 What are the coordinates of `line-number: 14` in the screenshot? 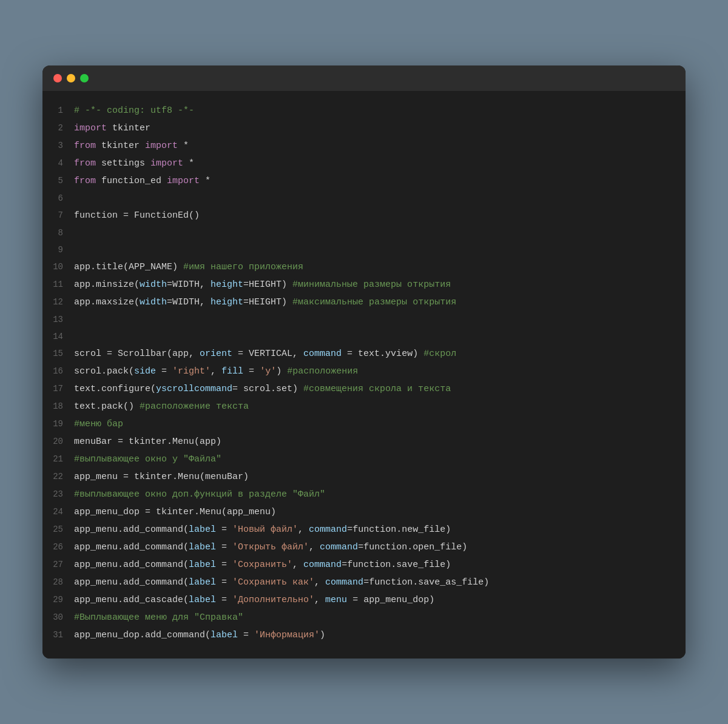 It's located at (58, 337).